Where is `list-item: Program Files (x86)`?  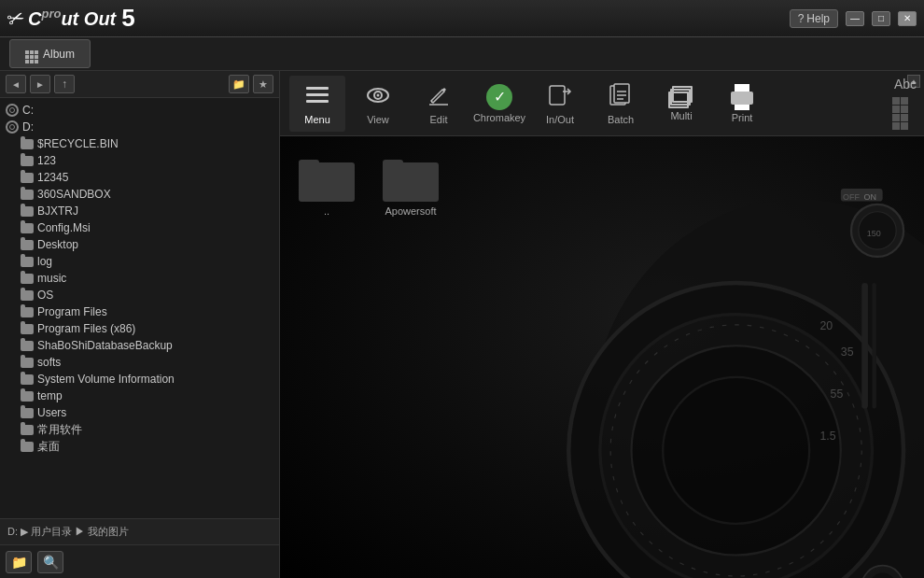 list-item: Program Files (x86) is located at coordinates (140, 329).